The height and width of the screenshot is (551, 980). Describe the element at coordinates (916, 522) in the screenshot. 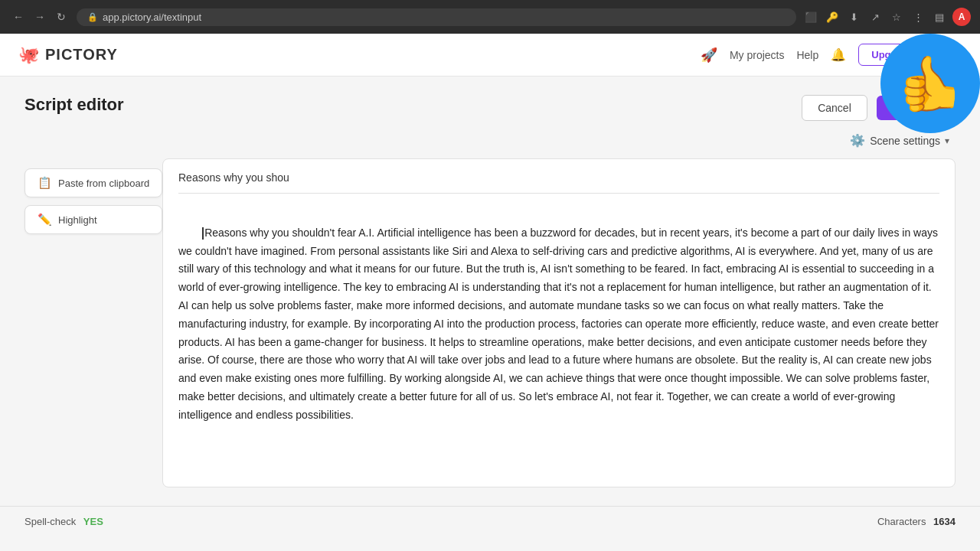

I see `characters-section: Characters 1634` at that location.